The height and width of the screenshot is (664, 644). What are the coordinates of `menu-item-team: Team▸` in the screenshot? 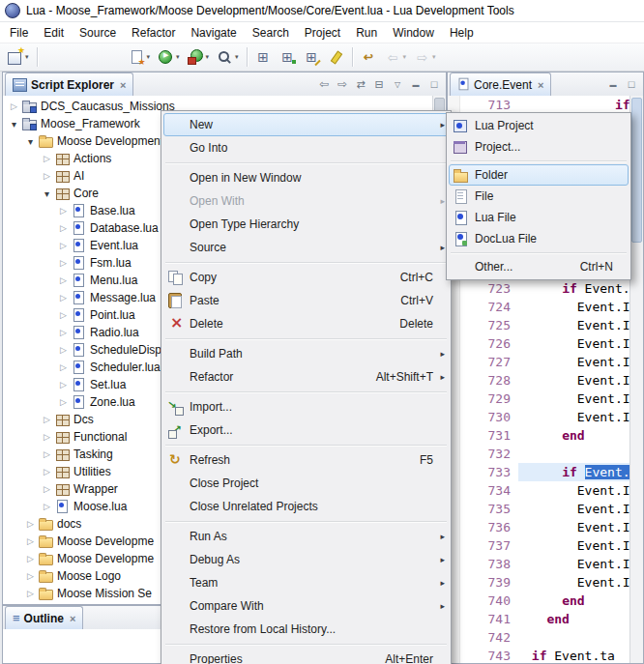 It's located at (306, 583).